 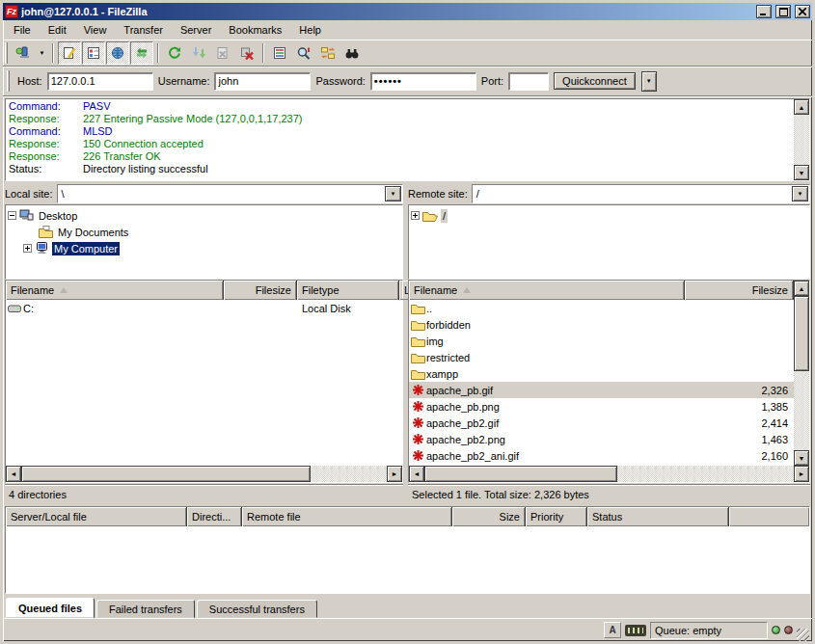 What do you see at coordinates (658, 517) in the screenshot?
I see `column-status: Status` at bounding box center [658, 517].